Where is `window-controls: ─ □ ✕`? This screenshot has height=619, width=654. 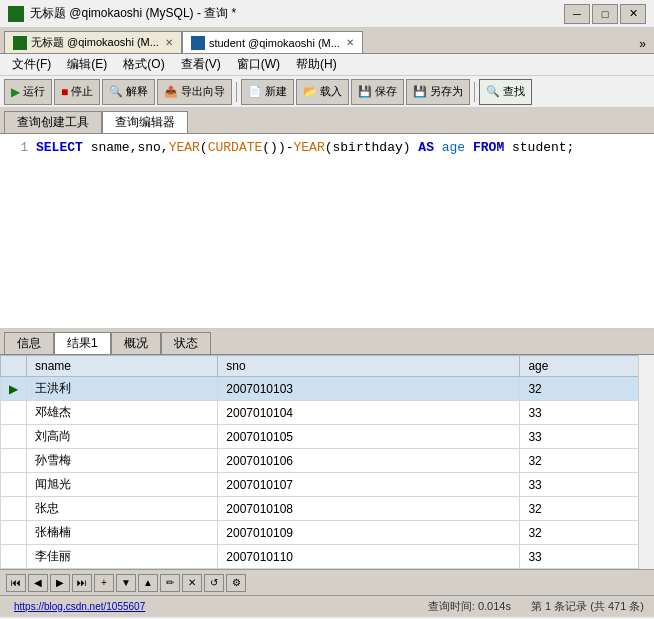
window-controls: ─ □ ✕ is located at coordinates (605, 14).